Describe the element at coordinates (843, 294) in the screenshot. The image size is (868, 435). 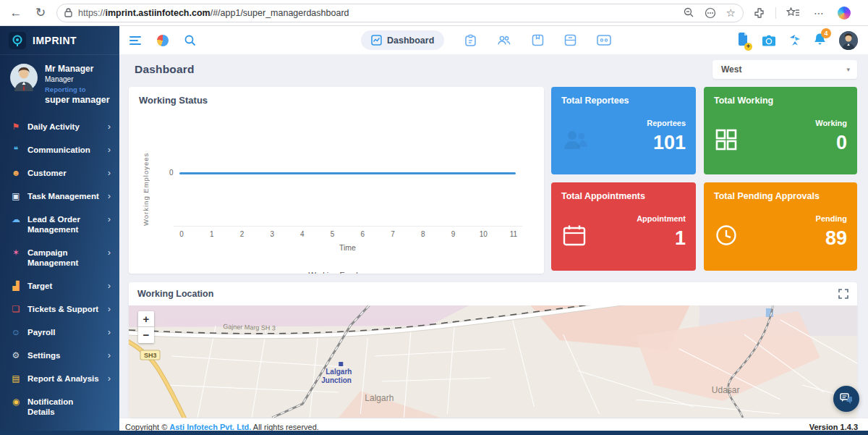
I see `expand-icon` at that location.